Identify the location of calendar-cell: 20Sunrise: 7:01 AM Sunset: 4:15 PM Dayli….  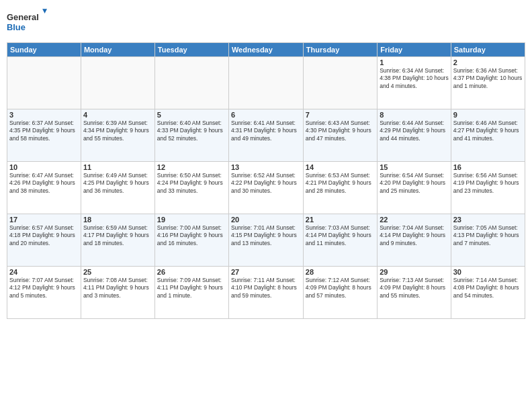
(266, 240).